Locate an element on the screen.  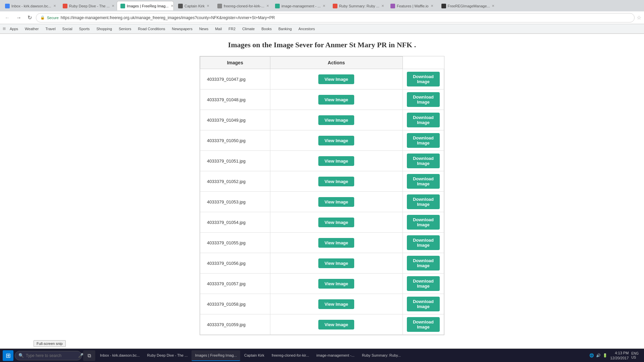
tab-freeregiimg: FreeREGImageManage... ✕ is located at coordinates (466, 6).